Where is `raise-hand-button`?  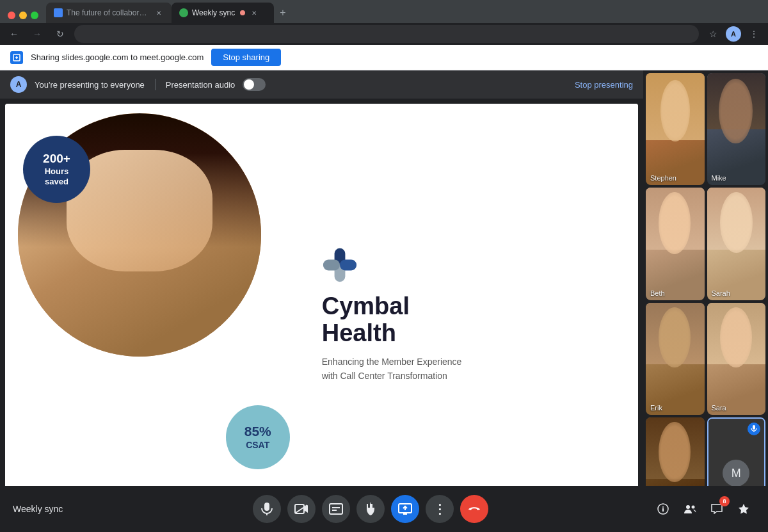
raise-hand-button is located at coordinates (371, 509).